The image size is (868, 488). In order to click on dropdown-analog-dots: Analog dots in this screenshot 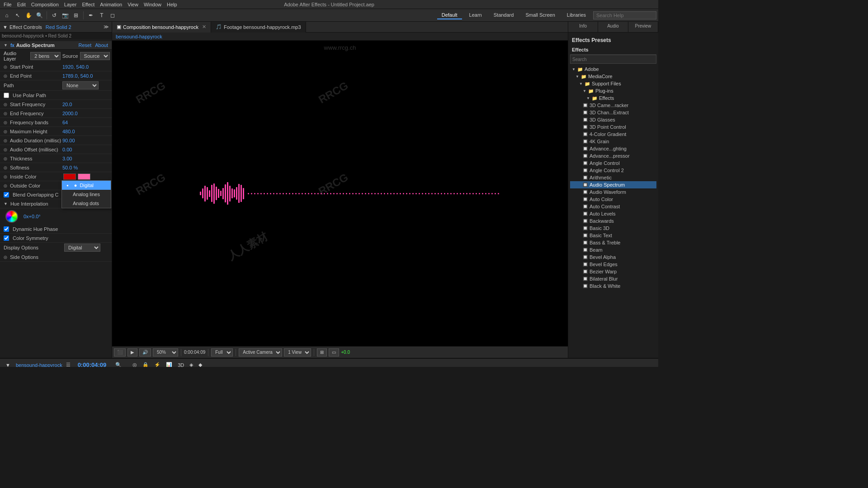, I will do `click(86, 203)`.